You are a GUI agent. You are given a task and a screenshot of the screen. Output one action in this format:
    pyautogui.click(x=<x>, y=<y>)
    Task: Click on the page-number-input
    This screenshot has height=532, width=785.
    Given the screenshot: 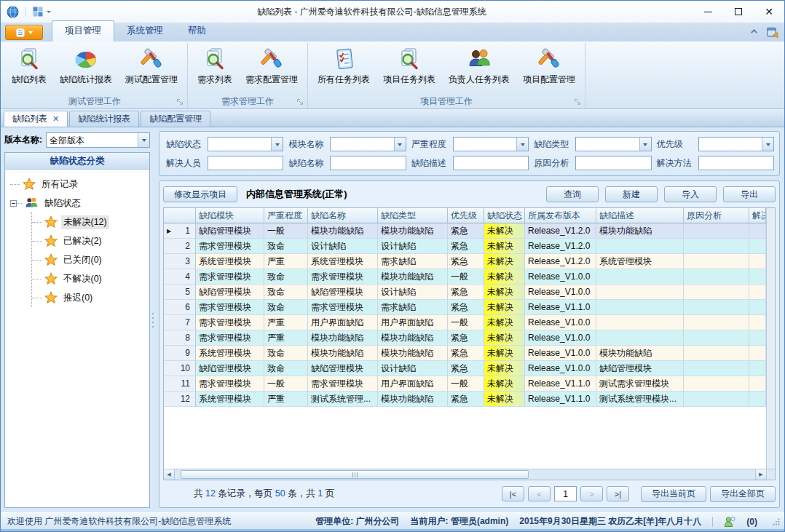 What is the action you would take?
    pyautogui.click(x=565, y=493)
    